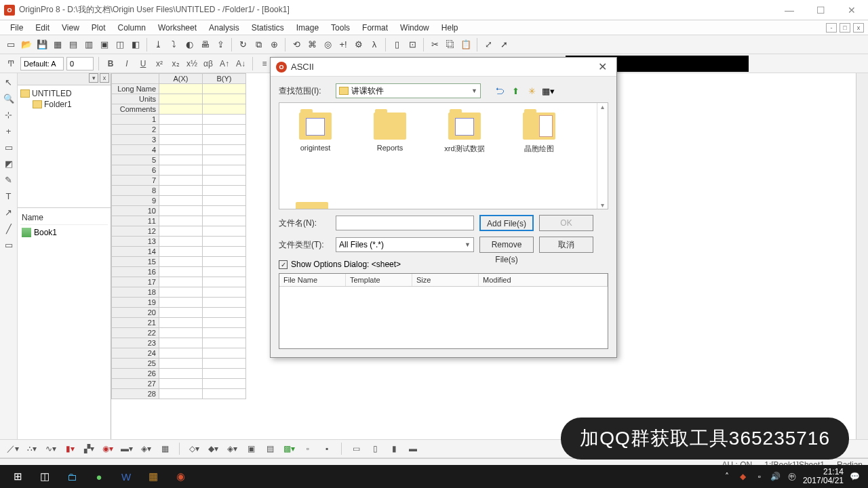 This screenshot has height=488, width=868. I want to click on menu-file: File, so click(16, 28).